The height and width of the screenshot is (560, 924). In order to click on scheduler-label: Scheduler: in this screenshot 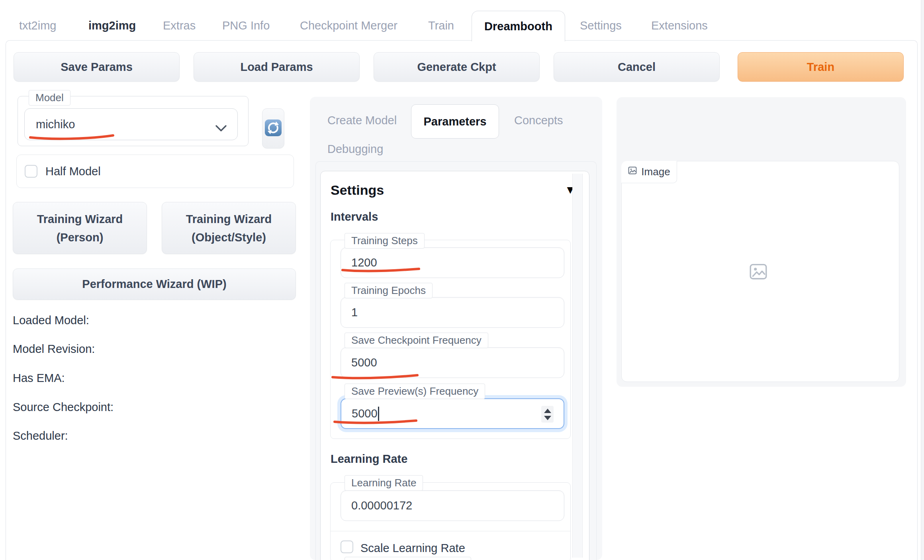, I will do `click(41, 437)`.